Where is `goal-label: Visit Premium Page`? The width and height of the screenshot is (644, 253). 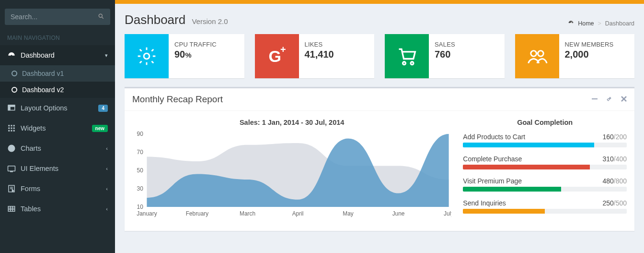
goal-label: Visit Premium Page is located at coordinates (493, 181).